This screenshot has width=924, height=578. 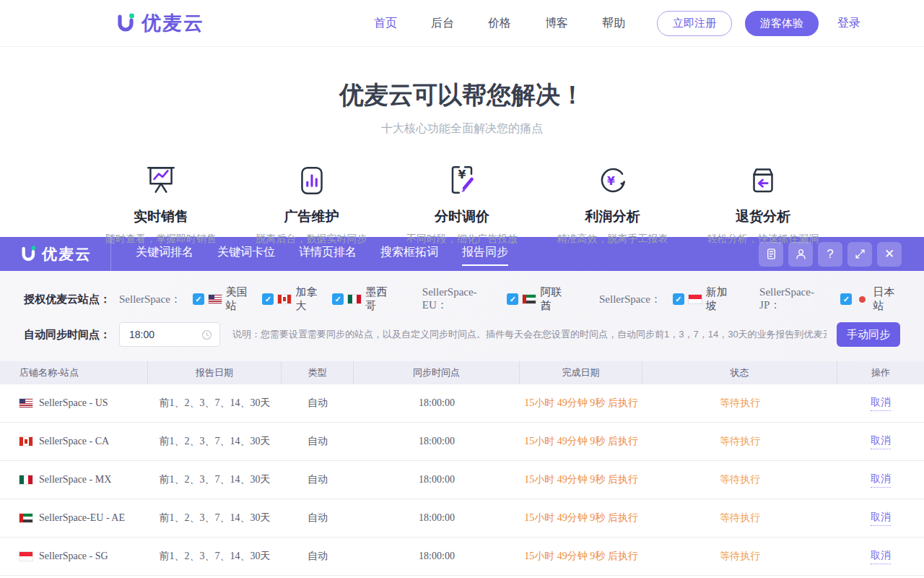 What do you see at coordinates (292, 299) in the screenshot?
I see `site-checkbox-item: 加拿大` at bounding box center [292, 299].